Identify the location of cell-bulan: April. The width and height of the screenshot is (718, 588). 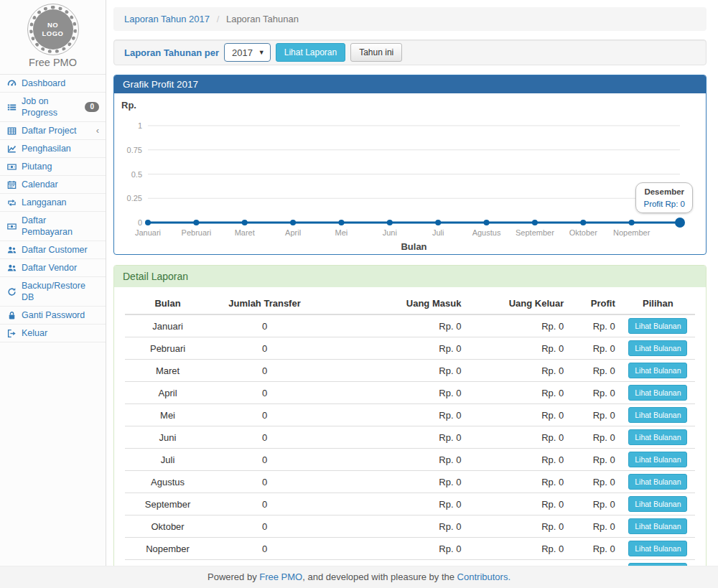
(168, 393).